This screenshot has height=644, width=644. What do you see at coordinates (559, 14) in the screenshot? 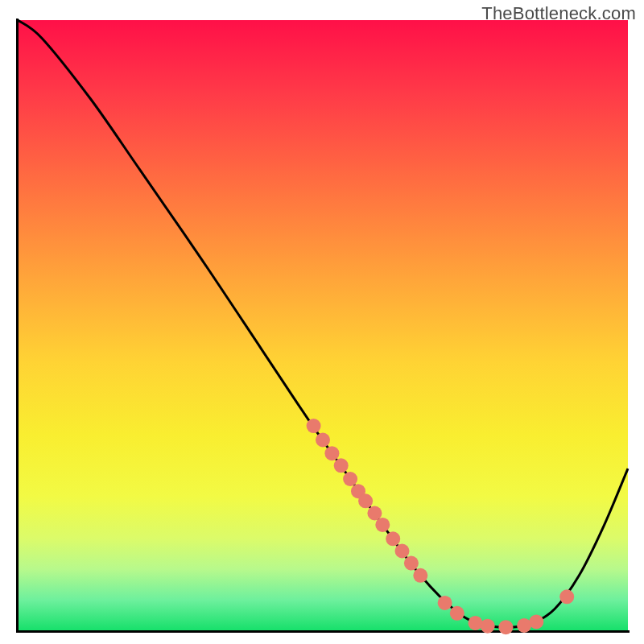
I see `watermark-text: TheBottleneck.com` at bounding box center [559, 14].